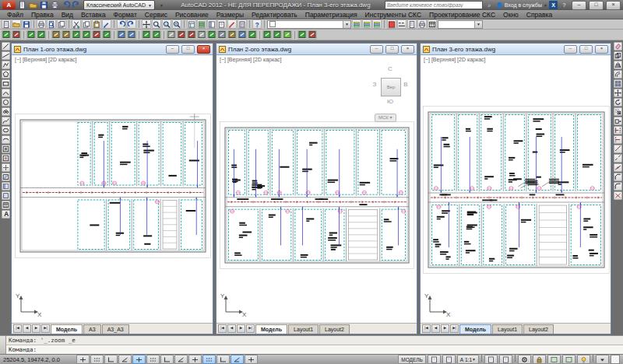  I want to click on sks-settings-icon, so click(16, 35).